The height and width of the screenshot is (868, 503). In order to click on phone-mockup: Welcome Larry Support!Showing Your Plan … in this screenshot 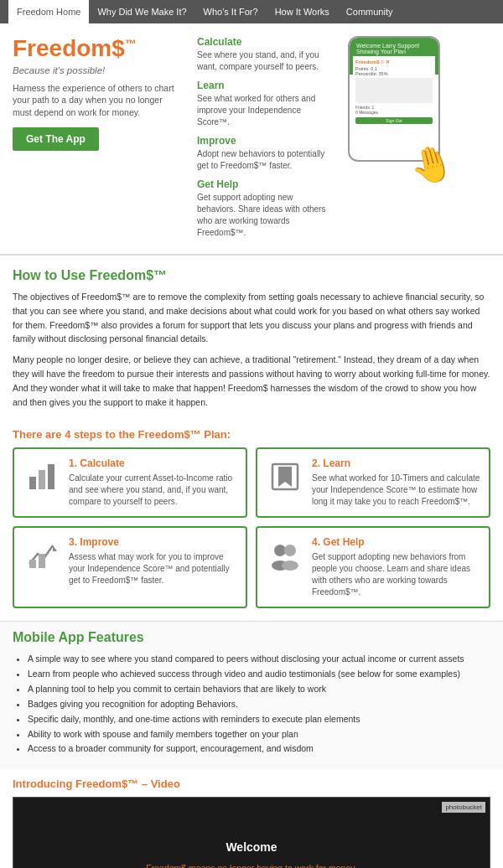, I will do `click(394, 99)`.